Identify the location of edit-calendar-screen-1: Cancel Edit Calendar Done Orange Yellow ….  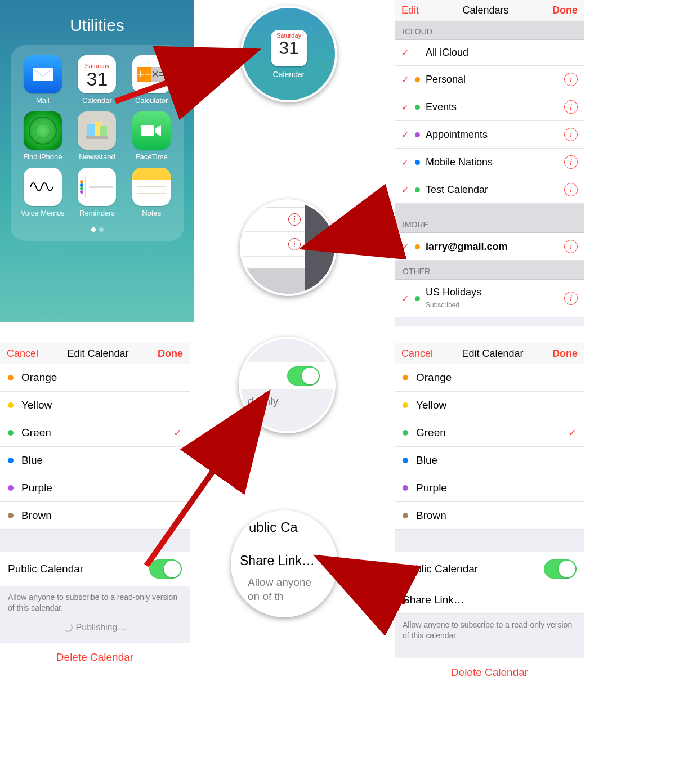
(95, 508).